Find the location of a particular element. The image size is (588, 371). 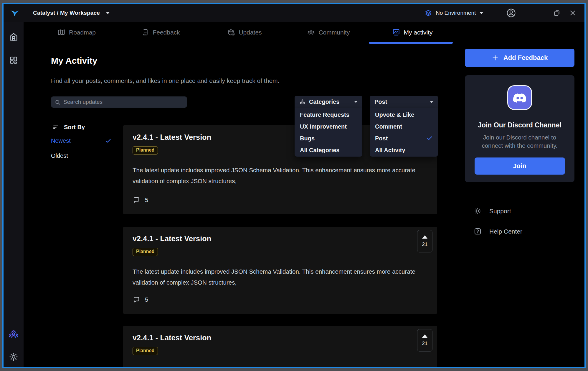

activity-type-dropdown-menu: Upvote & Like Comment Post All Activity is located at coordinates (404, 132).